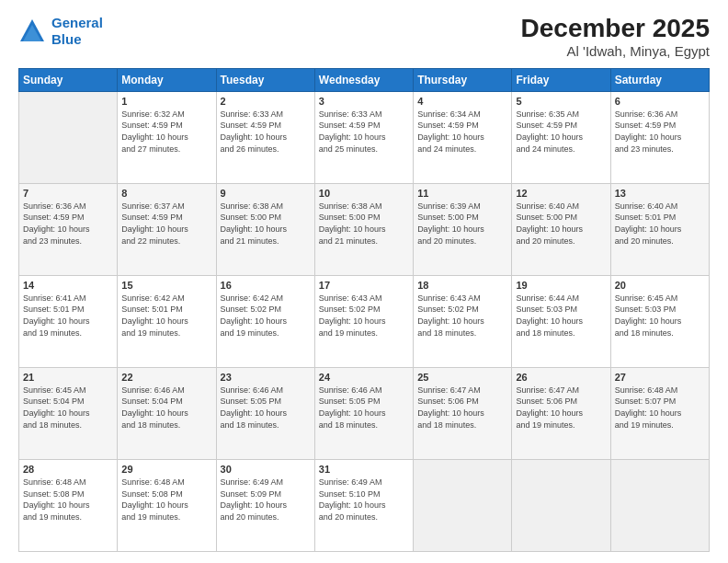 Image resolution: width=728 pixels, height=563 pixels. I want to click on day-info: Sunrise: 6:39 AM Sunset: 5:00 PM Dayligh…, so click(462, 224).